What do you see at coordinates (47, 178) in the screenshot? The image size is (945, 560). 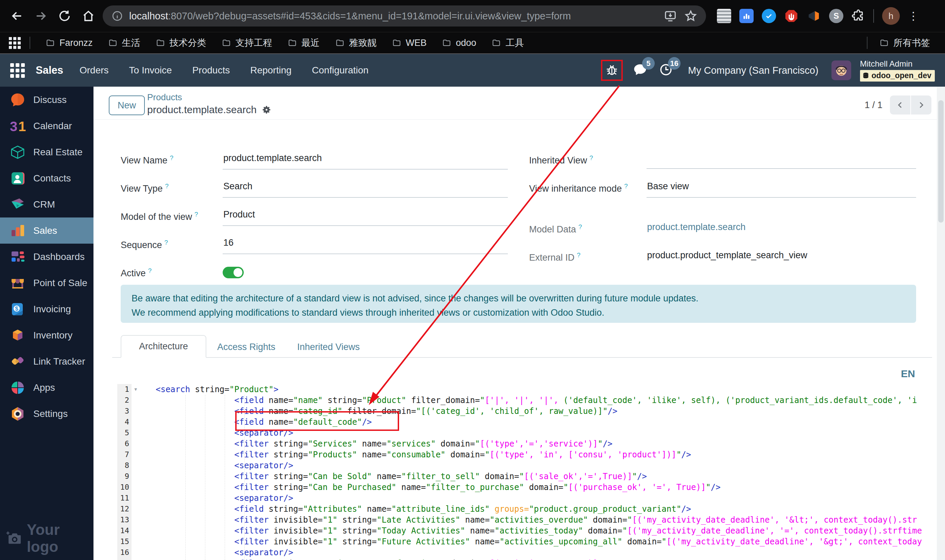 I see `sidebar-item-contacts: Contacts` at bounding box center [47, 178].